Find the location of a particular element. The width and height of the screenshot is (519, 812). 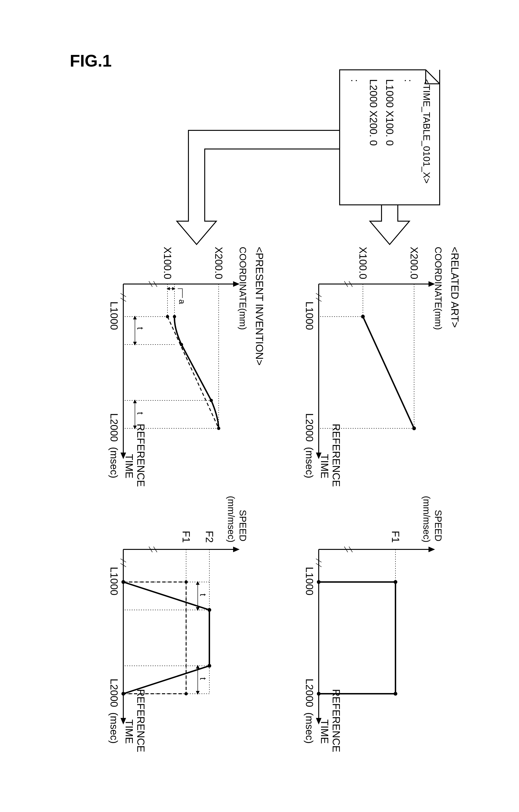

time-table-row1: L1000 X100. 0 is located at coordinates (390, 113).